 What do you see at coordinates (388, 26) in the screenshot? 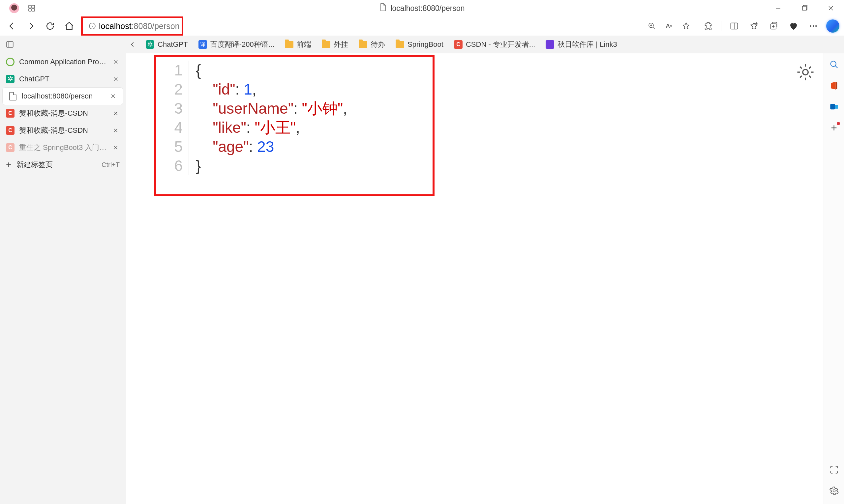
I see `address-bar: localhost:8080/person A»` at bounding box center [388, 26].